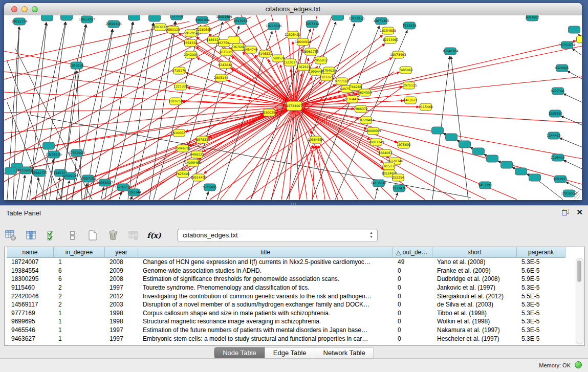 Image resolution: width=588 pixels, height=372 pixels. Describe the element at coordinates (344, 353) in the screenshot. I see `tab-network-table: Network Table` at that location.